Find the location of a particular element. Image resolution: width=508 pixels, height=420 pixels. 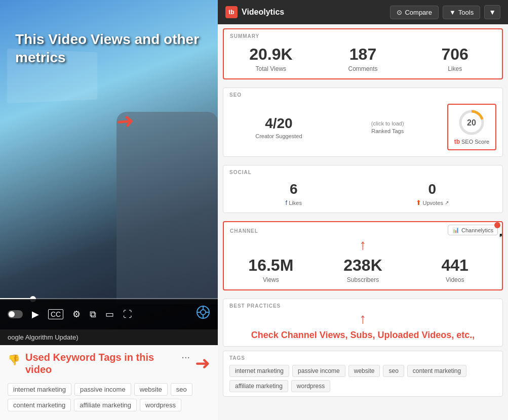

tag-pill-internet-marketing: internet marketing is located at coordinates (259, 371).